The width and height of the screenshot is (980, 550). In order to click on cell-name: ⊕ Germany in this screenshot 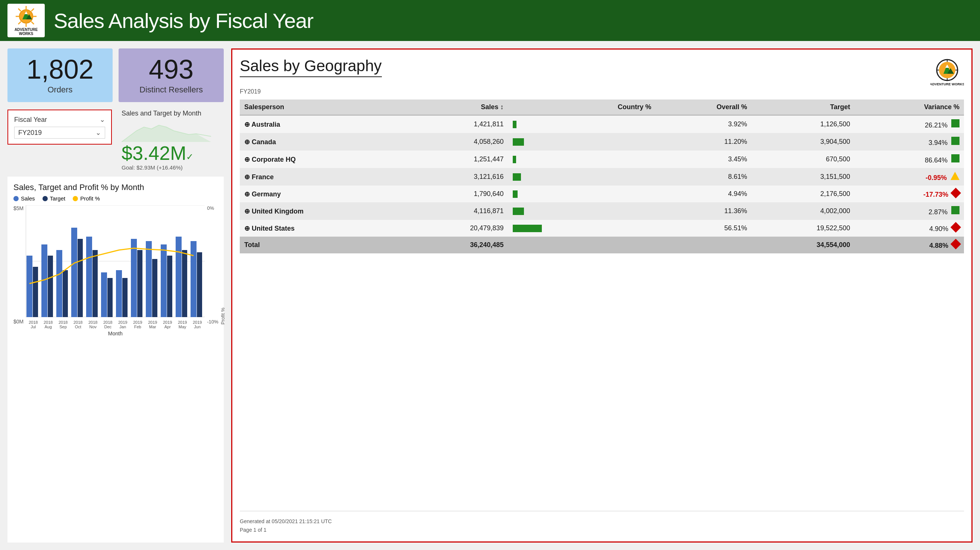, I will do `click(323, 194)`.